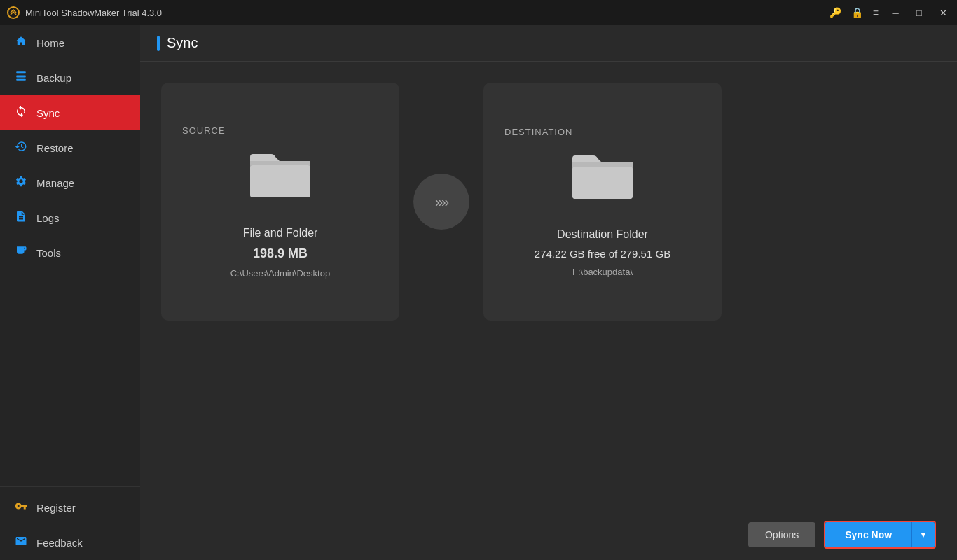  Describe the element at coordinates (869, 535) in the screenshot. I see `sync-now-button: Sync Now` at that location.